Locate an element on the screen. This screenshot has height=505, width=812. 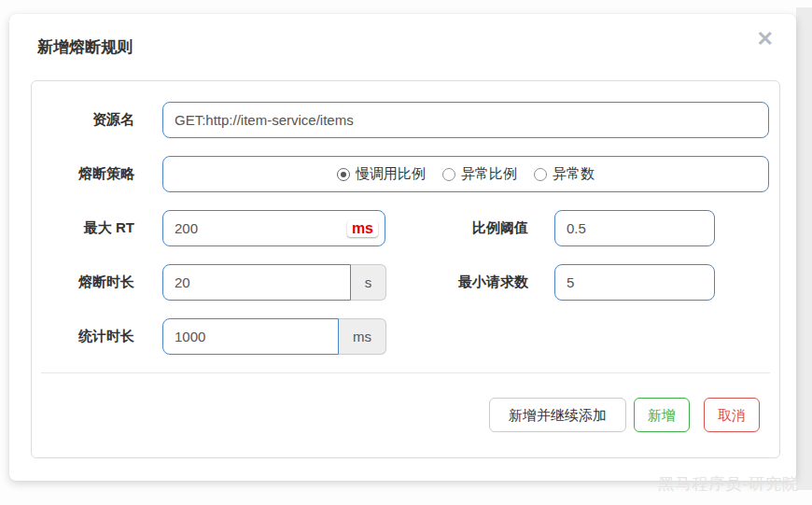
strategy-radio-group: 慢调用比例 异常比例 异常数 is located at coordinates (466, 174).